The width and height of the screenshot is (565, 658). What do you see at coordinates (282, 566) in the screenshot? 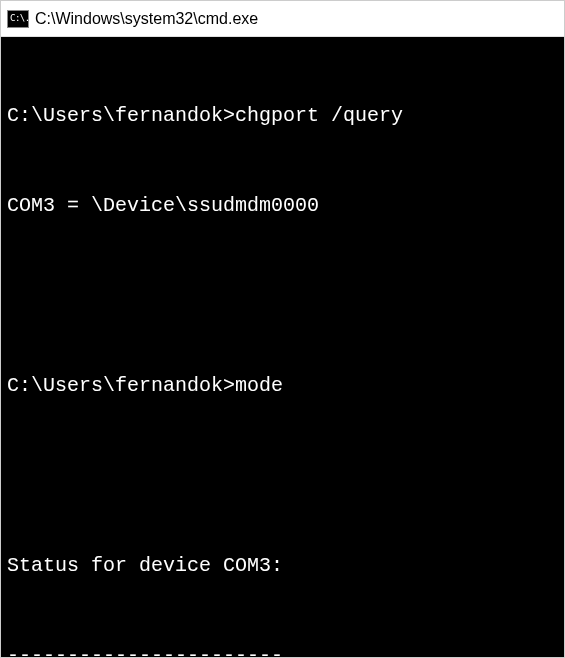
I see `status-header: Status for device COM3:` at bounding box center [282, 566].